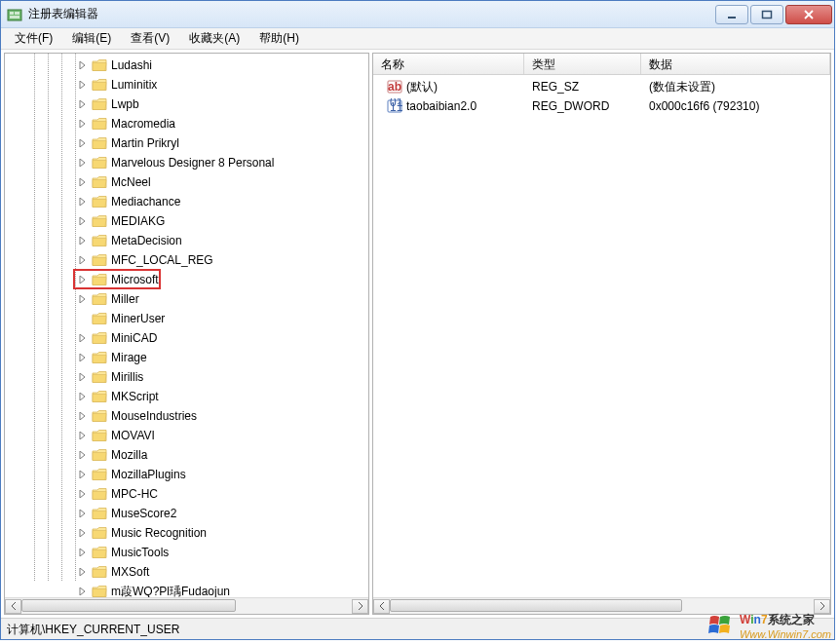  Describe the element at coordinates (189, 85) in the screenshot. I see `tree-item: Luminitix` at that location.